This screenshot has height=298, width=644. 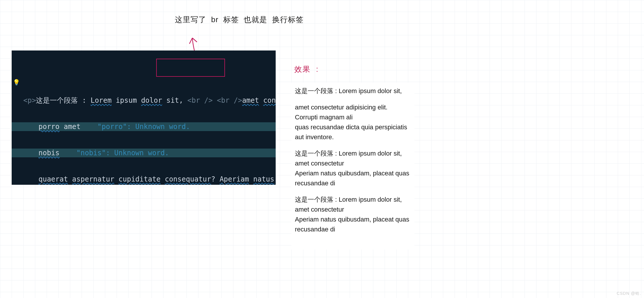 What do you see at coordinates (149, 100) in the screenshot?
I see `code-line: <p>这是一个段落 : Lorem ipsum dolor sit, <br /…` at bounding box center [149, 100].